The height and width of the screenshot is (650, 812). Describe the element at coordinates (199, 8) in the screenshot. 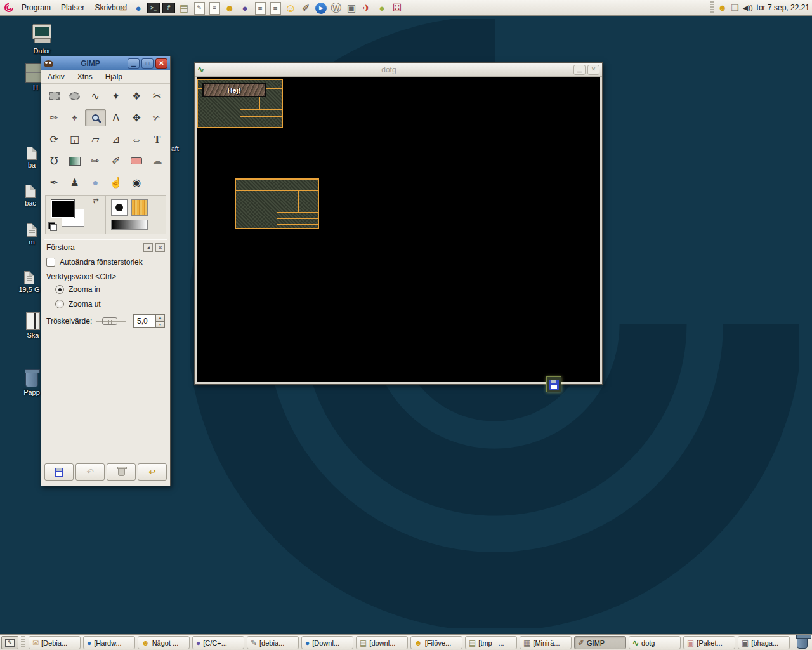

I see `text-editor-icon: ✎` at that location.